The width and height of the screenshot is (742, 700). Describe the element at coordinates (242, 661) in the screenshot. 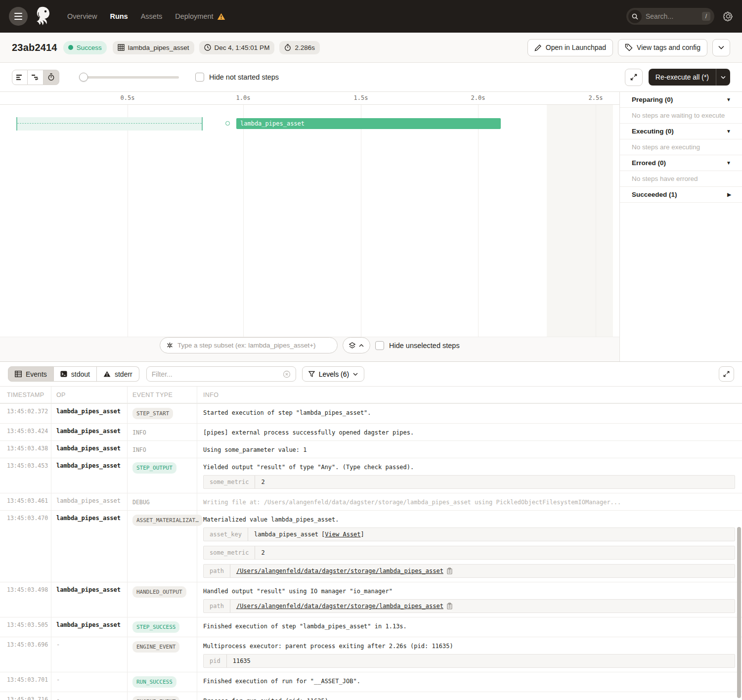

I see `metadata-value-text: 11635` at that location.